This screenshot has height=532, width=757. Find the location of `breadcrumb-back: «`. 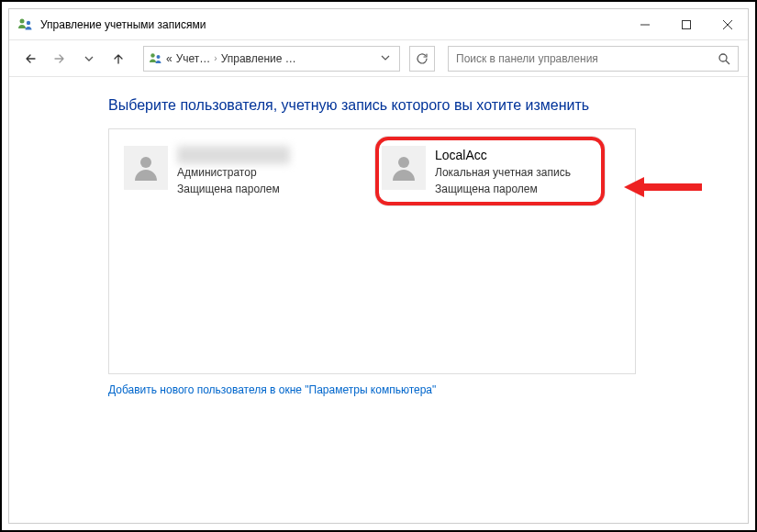

breadcrumb-back: « is located at coordinates (169, 59).